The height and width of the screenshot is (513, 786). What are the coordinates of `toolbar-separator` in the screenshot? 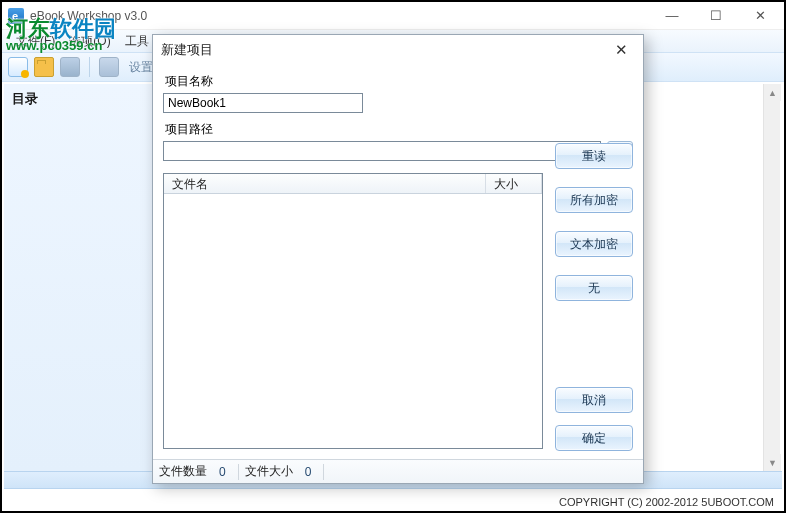 It's located at (90, 67).